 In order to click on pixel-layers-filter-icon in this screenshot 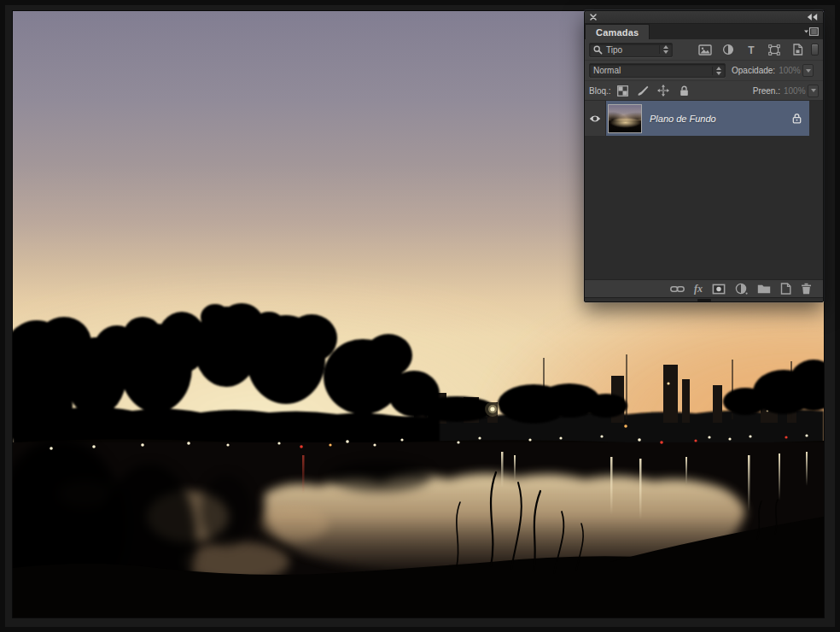, I will do `click(705, 50)`.